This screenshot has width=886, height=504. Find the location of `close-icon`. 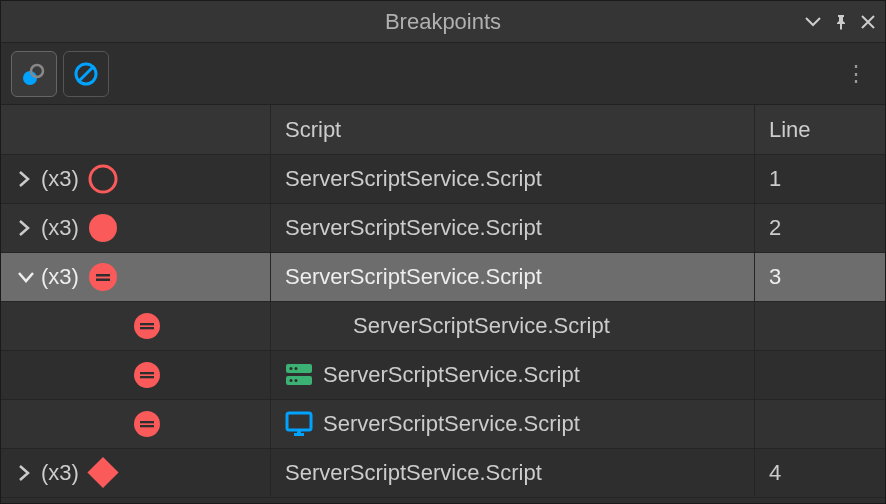

close-icon is located at coordinates (868, 22).